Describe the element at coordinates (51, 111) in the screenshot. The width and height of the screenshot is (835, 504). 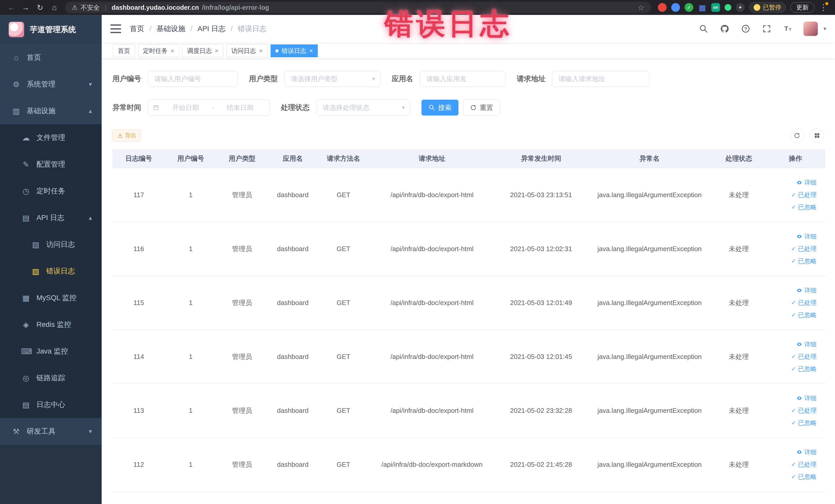
I see `sidebar-item-infra: ▥ 基础设施 ▴` at that location.